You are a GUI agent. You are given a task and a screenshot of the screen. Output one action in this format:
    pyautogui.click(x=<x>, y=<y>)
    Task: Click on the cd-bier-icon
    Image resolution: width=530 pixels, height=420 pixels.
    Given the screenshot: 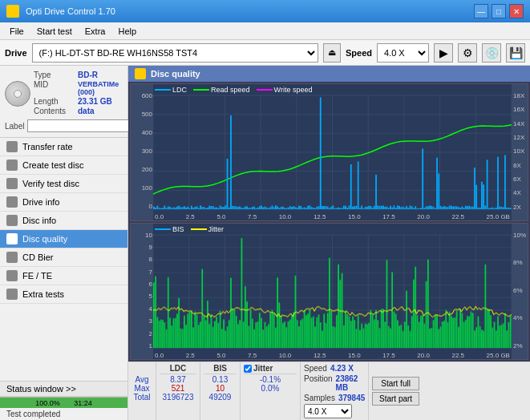 What is the action you would take?
    pyautogui.click(x=12, y=257)
    